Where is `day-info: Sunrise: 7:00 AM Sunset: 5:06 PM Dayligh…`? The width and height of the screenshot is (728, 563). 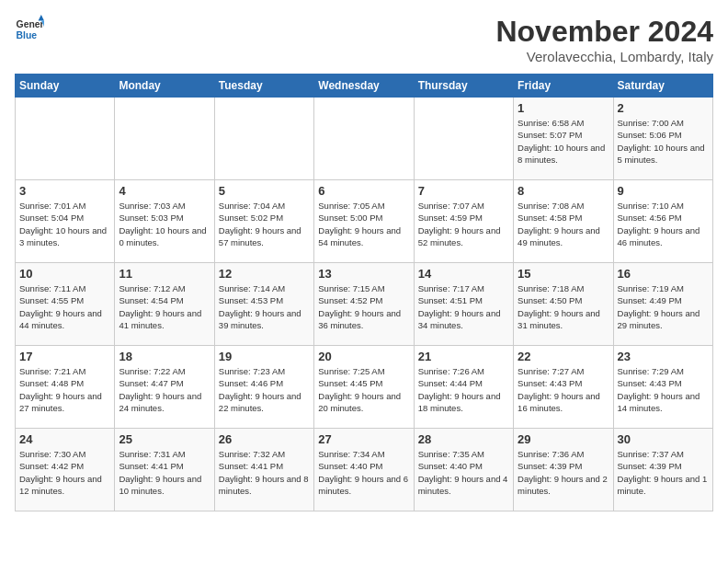 day-info: Sunrise: 7:00 AM Sunset: 5:06 PM Dayligh… is located at coordinates (664, 142).